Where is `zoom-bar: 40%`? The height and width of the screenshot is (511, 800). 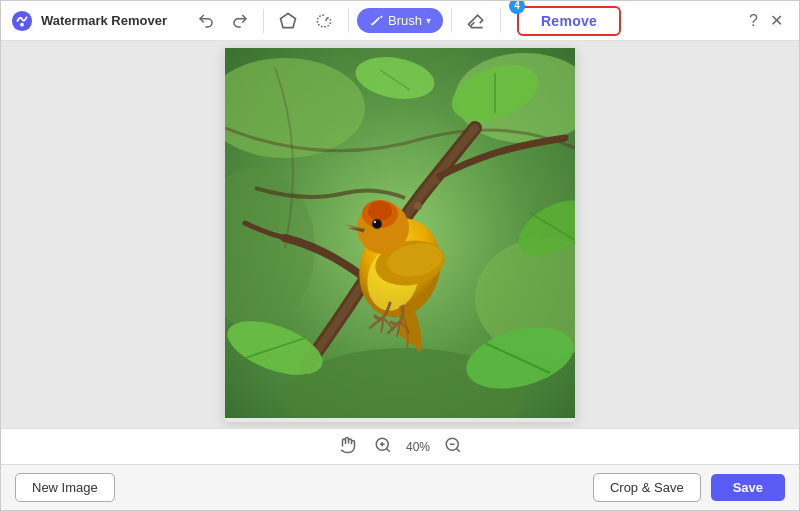
zoom-bar: 40% is located at coordinates (400, 446).